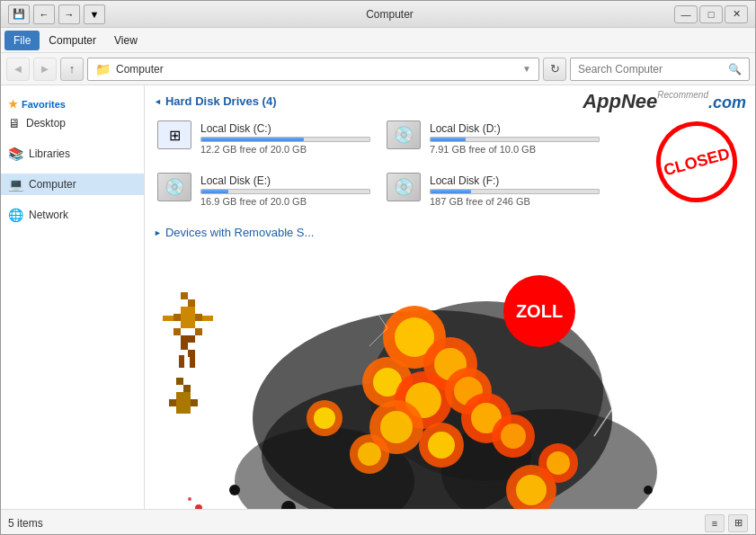 Image resolution: width=756 pixels, height=535 pixels. What do you see at coordinates (286, 201) in the screenshot?
I see `drive-e-free: 16.9 GB free of 20.0 GB` at bounding box center [286, 201].